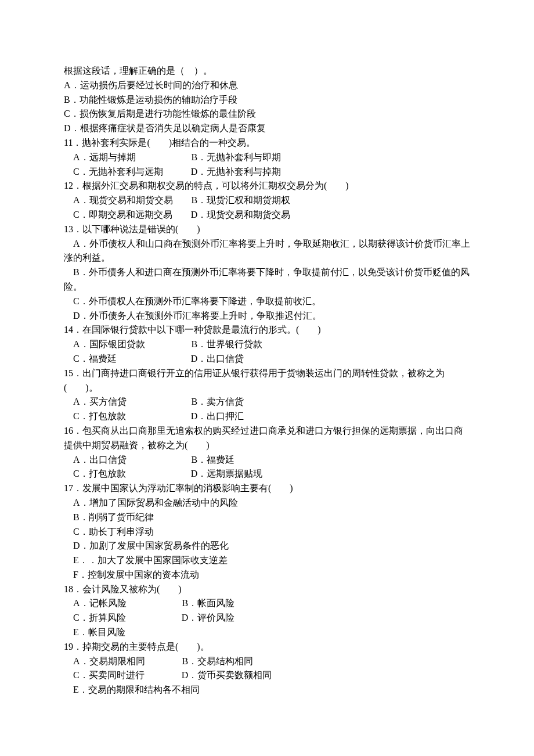 The image size is (534, 756). What do you see at coordinates (267, 251) in the screenshot?
I see `q13-option-a: A．外币债权人和山口商在预测外币汇率将要上升时，争取延期收汇，以期获得该计价货币…` at bounding box center [267, 251].